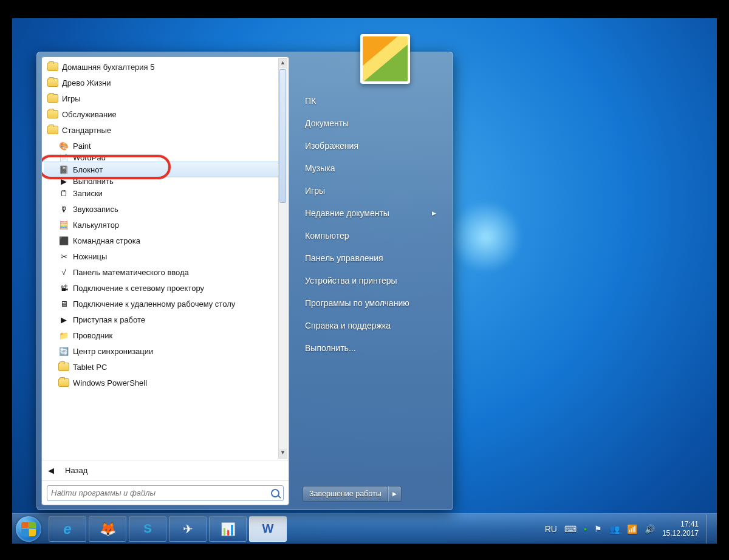 The height and width of the screenshot is (560, 729). What do you see at coordinates (283, 136) in the screenshot?
I see `scroll-thumb` at bounding box center [283, 136].